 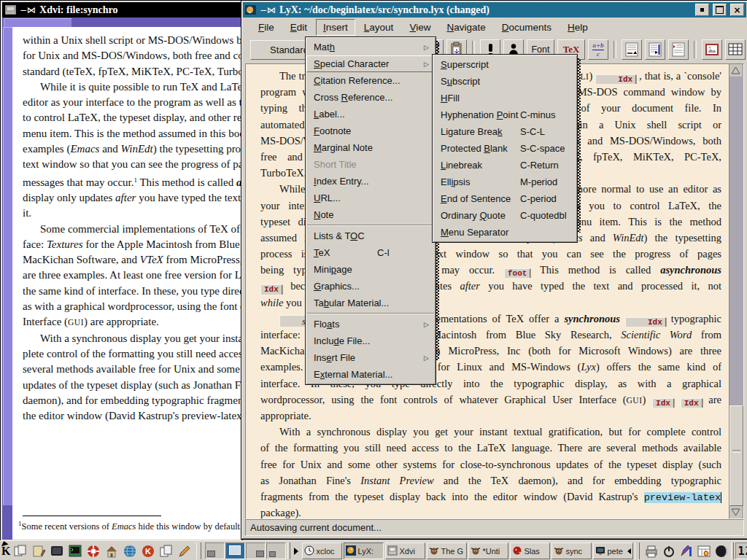 What do you see at coordinates (266, 28) in the screenshot?
I see `menubar-item-file: File` at bounding box center [266, 28].